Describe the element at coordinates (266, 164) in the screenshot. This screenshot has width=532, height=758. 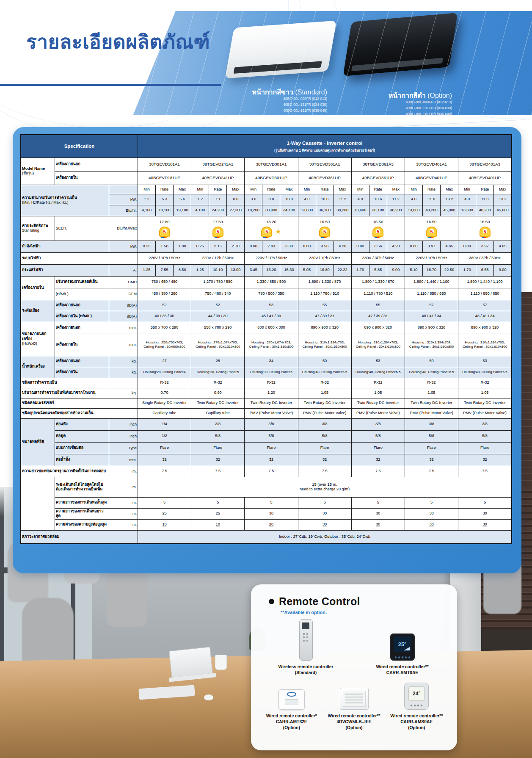
I see `spec-row: Model Name(ชื่อรุ่น)เครื่องภายนอก38TGEVD…` at that location.